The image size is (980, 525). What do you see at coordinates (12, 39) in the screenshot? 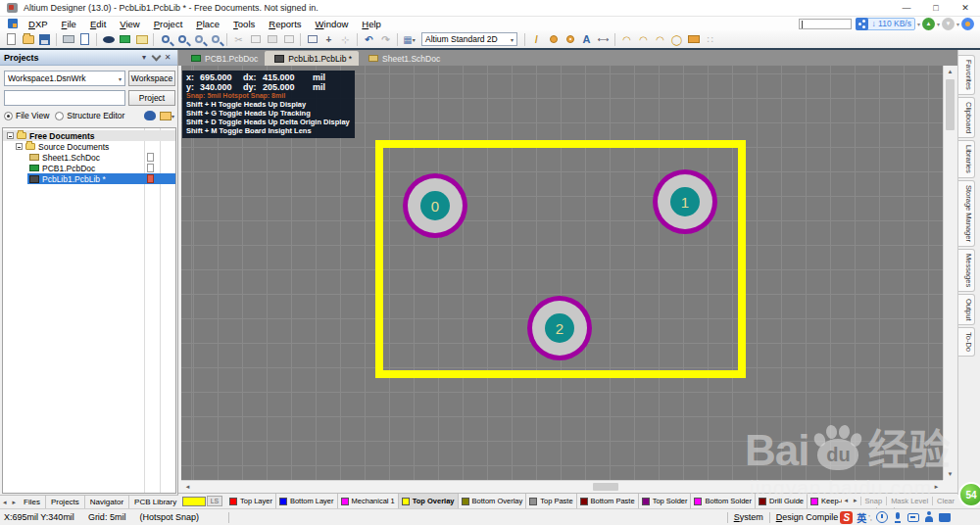
I see `new-document-icon` at bounding box center [12, 39].